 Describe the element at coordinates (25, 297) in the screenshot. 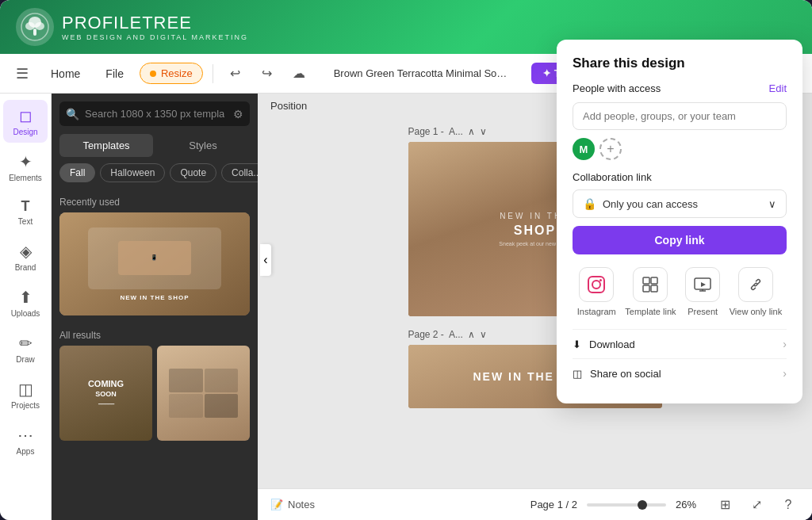

I see `uploads-icon: ⬆` at that location.